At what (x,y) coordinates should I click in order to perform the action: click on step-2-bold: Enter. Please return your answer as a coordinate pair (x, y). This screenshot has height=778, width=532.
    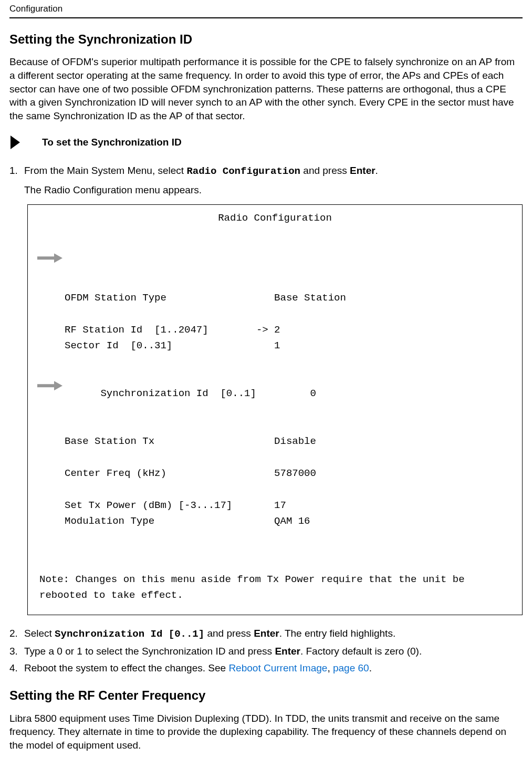
    Looking at the image, I should click on (267, 634).